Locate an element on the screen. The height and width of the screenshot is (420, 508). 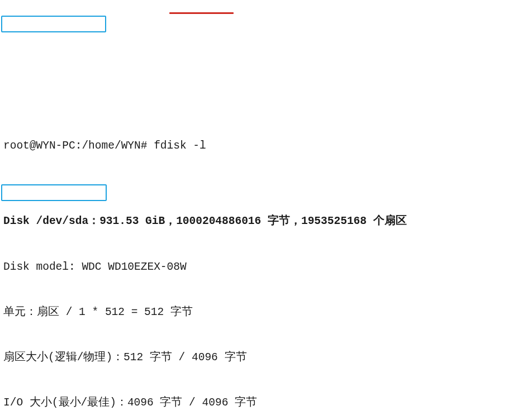
blue-box-sdb is located at coordinates (54, 193).